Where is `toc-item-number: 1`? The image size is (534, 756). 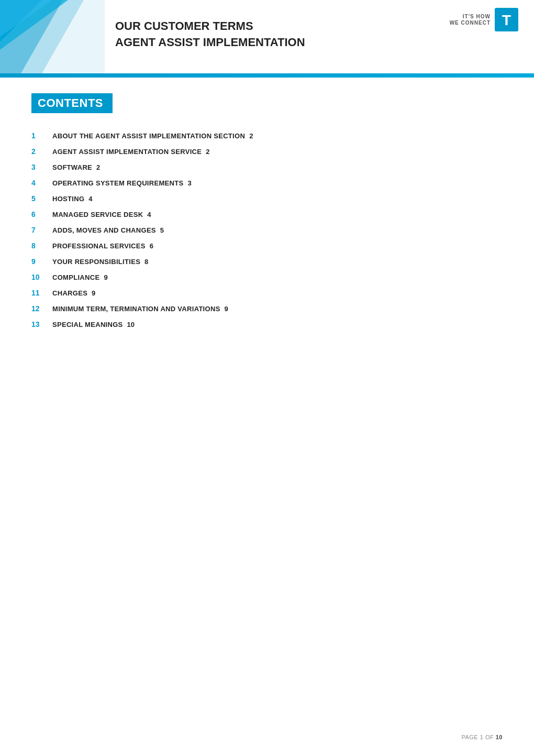 toc-item-number: 1 is located at coordinates (42, 136).